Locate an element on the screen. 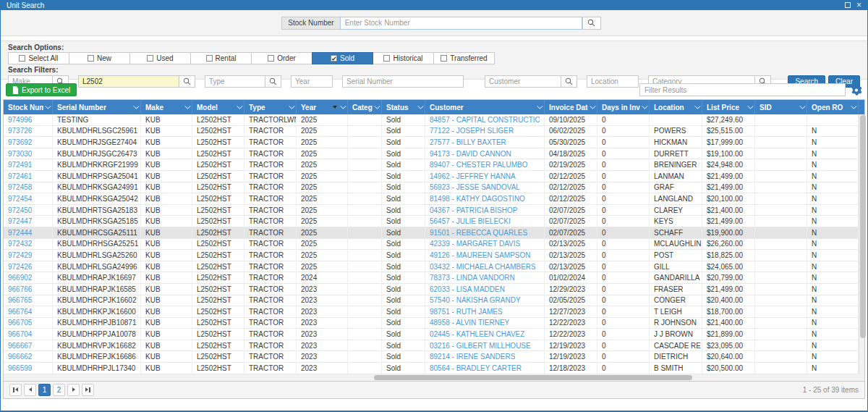 The width and height of the screenshot is (868, 412). column-header-open_ro: Open RO is located at coordinates (833, 107).